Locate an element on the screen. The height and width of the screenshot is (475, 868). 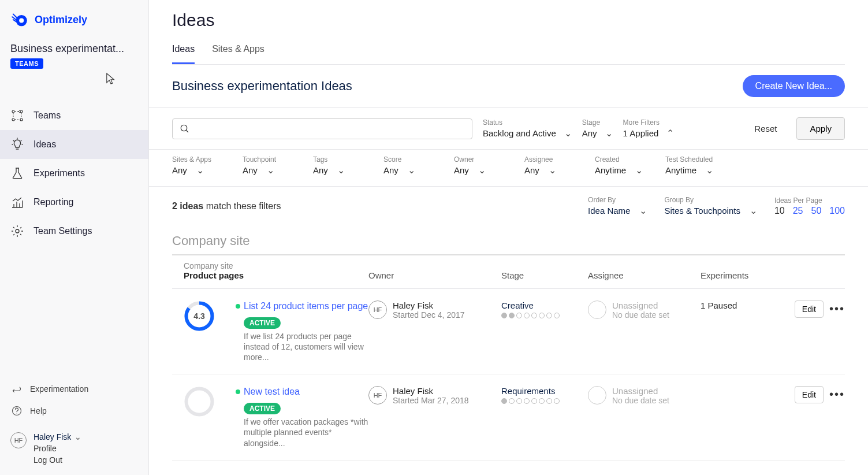
apply-button: Apply is located at coordinates (821, 128).